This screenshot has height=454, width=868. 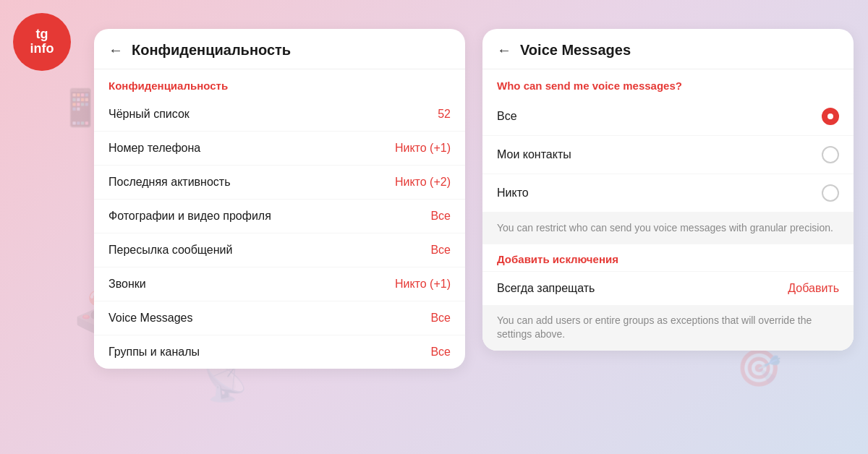 What do you see at coordinates (668, 49) in the screenshot?
I see `right-panel-header: ← Voice Messages` at bounding box center [668, 49].